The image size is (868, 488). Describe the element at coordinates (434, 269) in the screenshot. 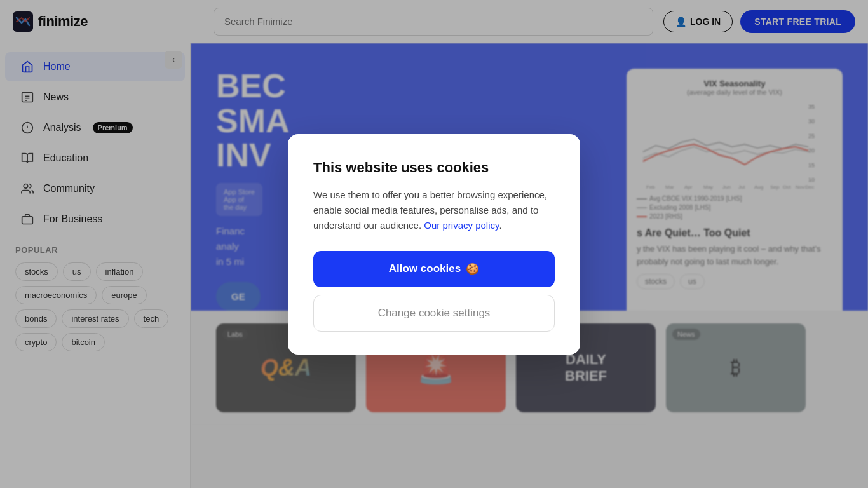

I see `allow-cookies-button: Allow cookies 🍪` at that location.